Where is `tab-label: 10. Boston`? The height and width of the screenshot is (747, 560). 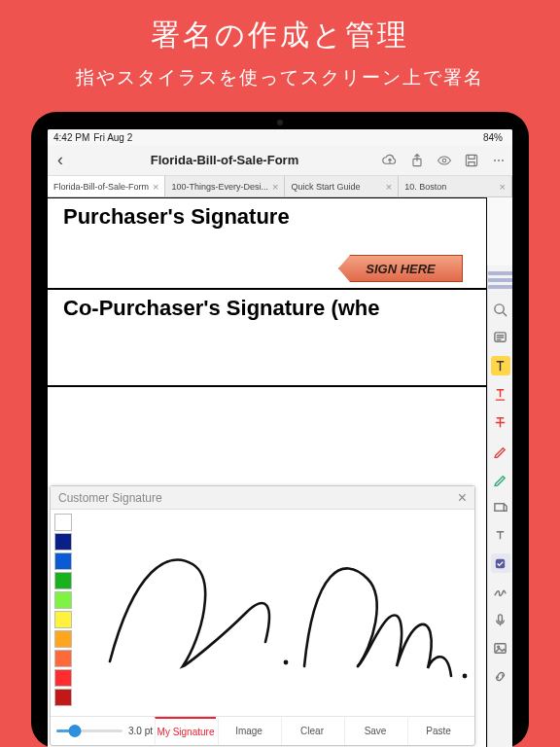 tab-label: 10. Boston is located at coordinates (426, 187).